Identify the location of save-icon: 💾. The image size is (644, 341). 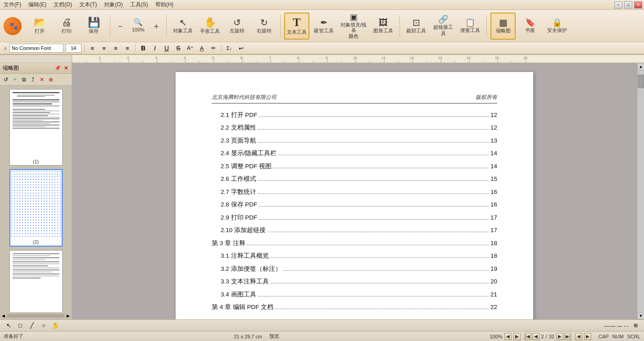
(94, 22).